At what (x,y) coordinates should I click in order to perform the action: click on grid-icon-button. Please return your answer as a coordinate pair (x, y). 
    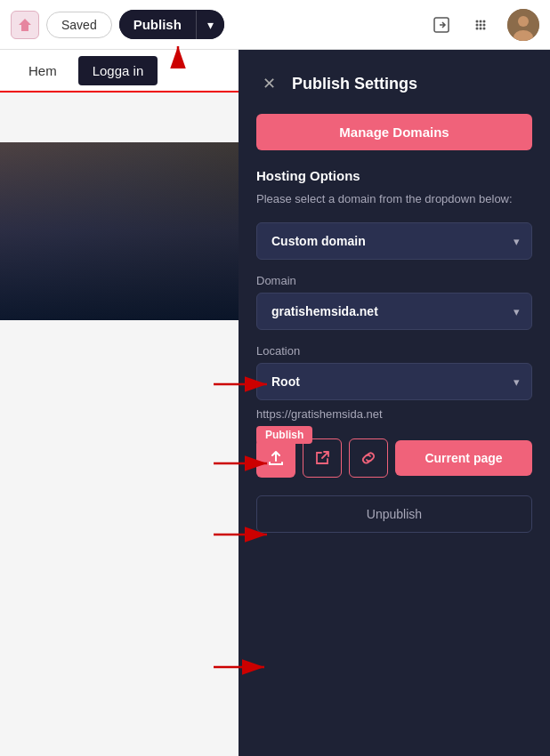
    Looking at the image, I should click on (481, 25).